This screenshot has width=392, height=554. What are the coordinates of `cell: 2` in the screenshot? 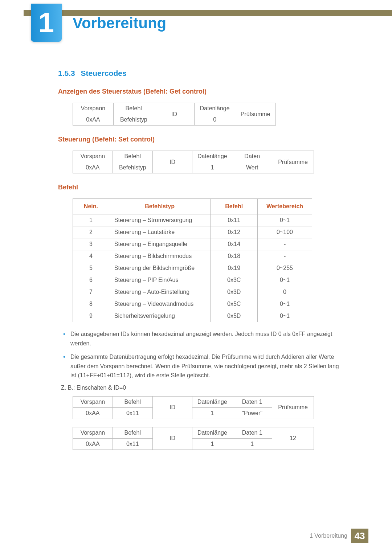 It's located at (91, 232).